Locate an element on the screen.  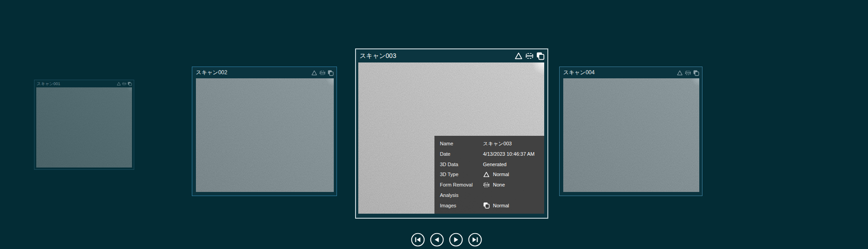
card-title: スキャン003 is located at coordinates (376, 56).